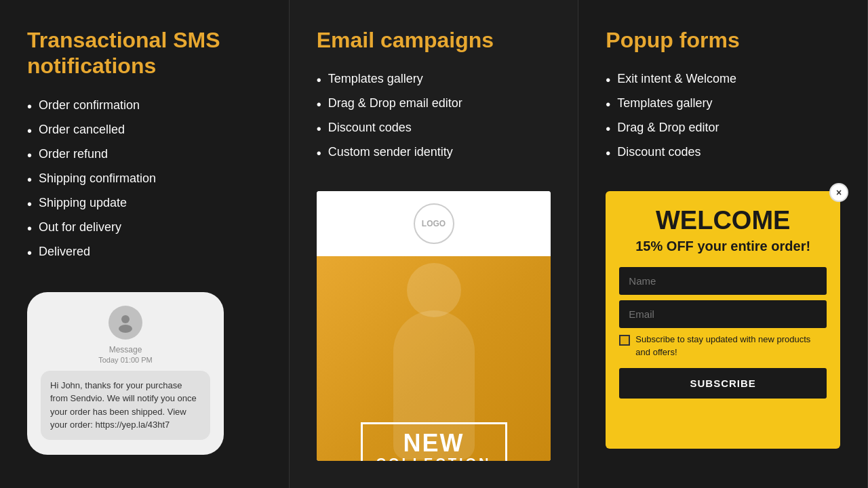 The height and width of the screenshot is (488, 868). Describe the element at coordinates (723, 104) in the screenshot. I see `popup-list-item: Templates gallery` at that location.